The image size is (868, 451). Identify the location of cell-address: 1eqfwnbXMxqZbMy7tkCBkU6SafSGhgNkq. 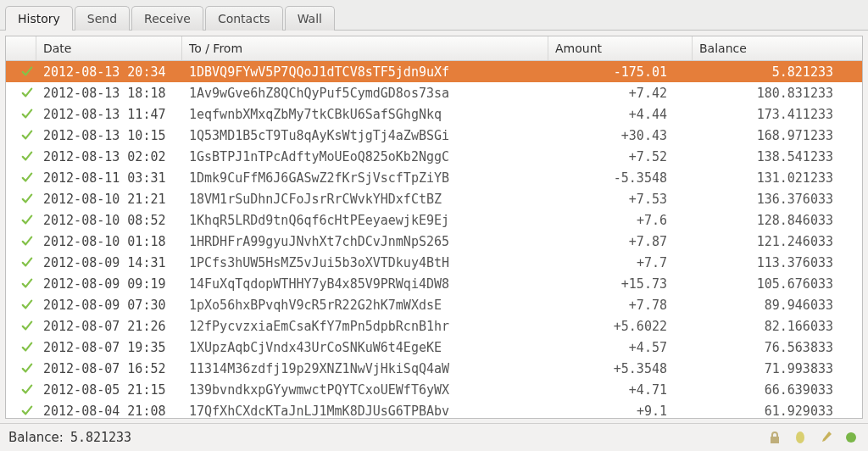
(365, 114).